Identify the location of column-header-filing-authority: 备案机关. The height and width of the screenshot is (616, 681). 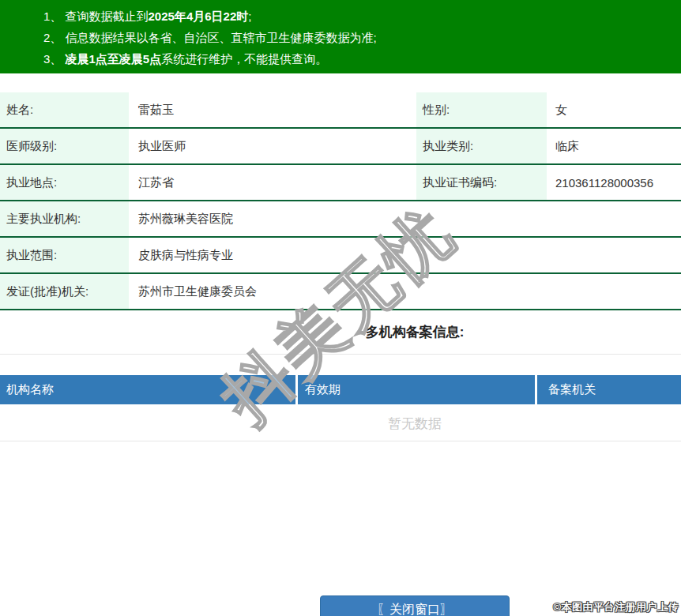
(609, 390).